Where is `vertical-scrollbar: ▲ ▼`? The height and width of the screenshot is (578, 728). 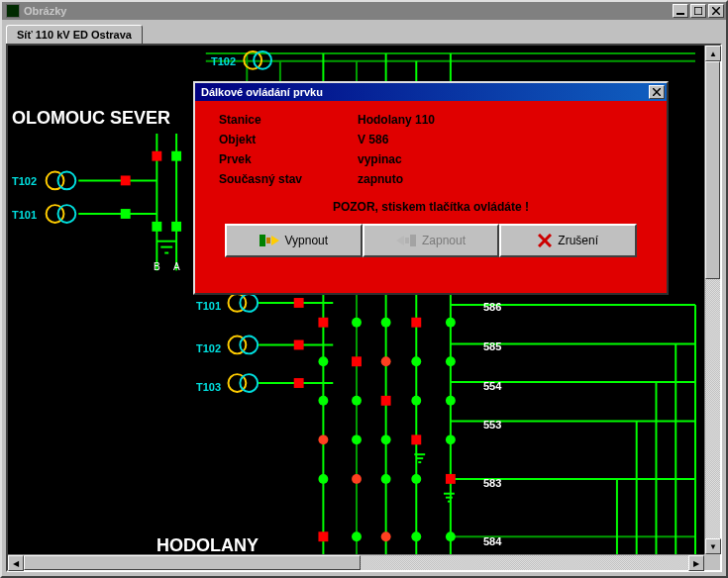
vertical-scrollbar: ▲ ▼ is located at coordinates (712, 300).